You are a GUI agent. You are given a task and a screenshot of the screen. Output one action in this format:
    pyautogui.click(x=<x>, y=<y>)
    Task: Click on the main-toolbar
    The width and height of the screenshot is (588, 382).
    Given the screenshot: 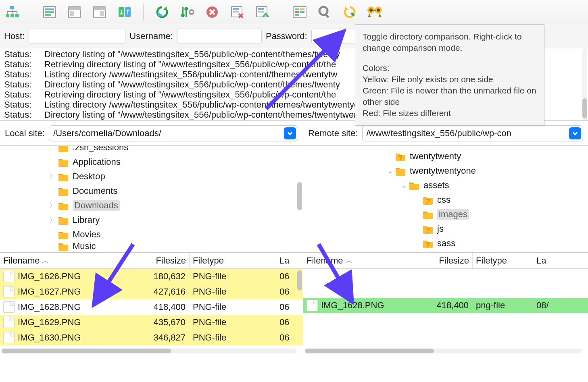 What is the action you would take?
    pyautogui.click(x=294, y=12)
    